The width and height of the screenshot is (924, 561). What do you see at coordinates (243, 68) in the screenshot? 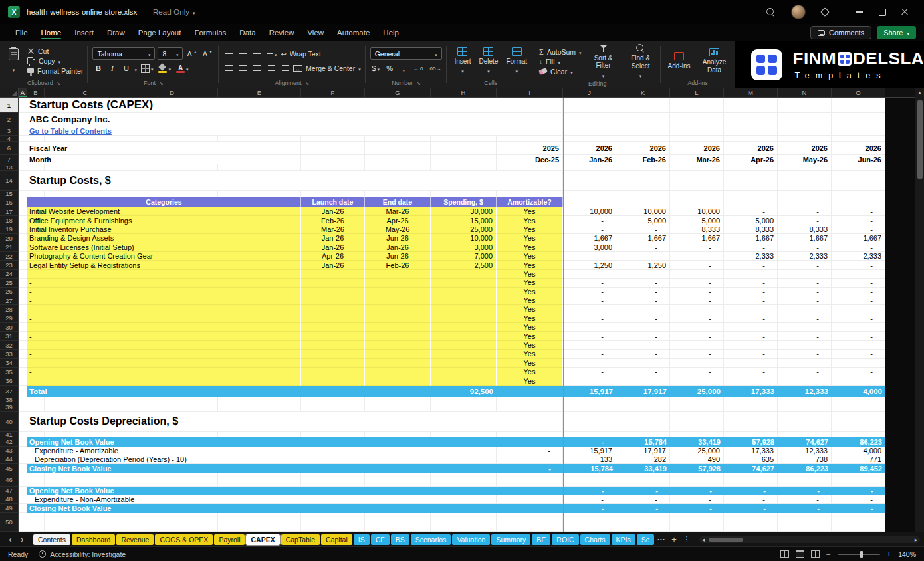
I see `align-center-button` at bounding box center [243, 68].